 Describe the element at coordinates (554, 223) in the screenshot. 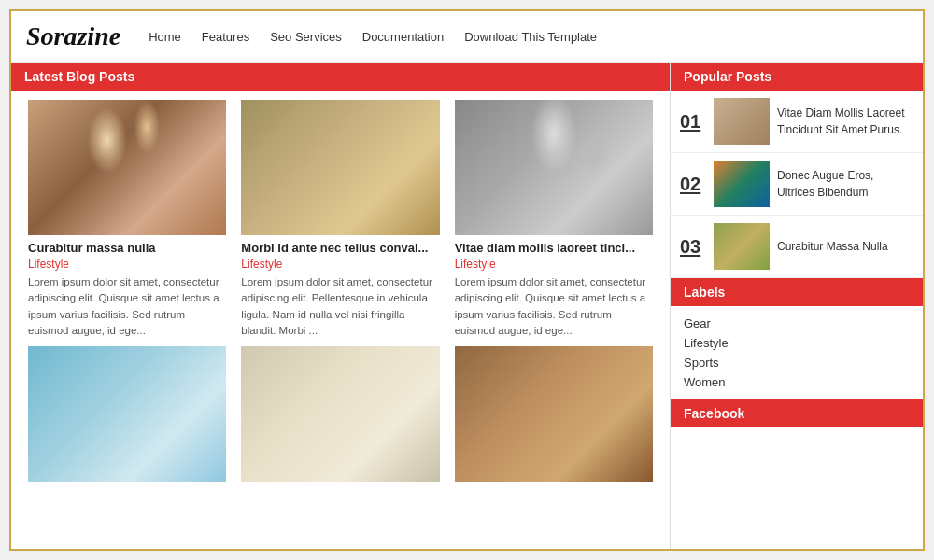

I see `blog-card-3: Vitae diam mollis laoreet tinci... Lifes…` at that location.